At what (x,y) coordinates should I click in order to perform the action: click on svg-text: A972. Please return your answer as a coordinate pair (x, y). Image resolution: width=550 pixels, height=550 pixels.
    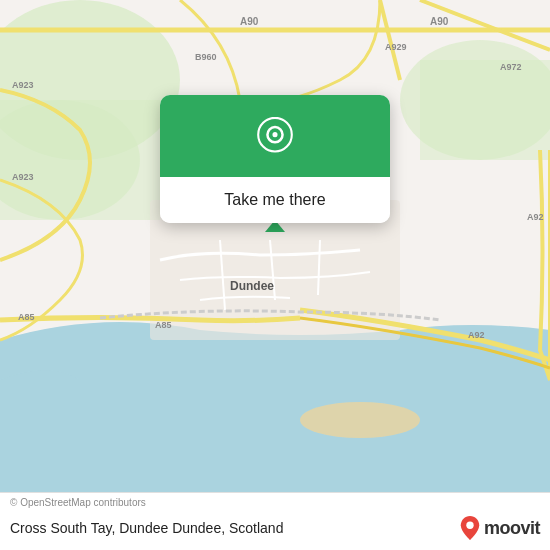
    Looking at the image, I should click on (511, 67).